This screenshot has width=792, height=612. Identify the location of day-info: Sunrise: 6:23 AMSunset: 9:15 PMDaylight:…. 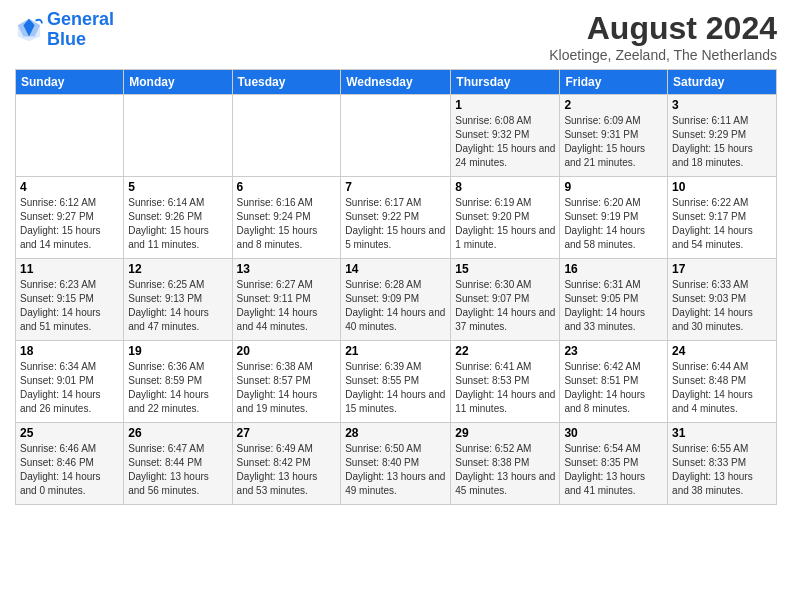
(60, 306).